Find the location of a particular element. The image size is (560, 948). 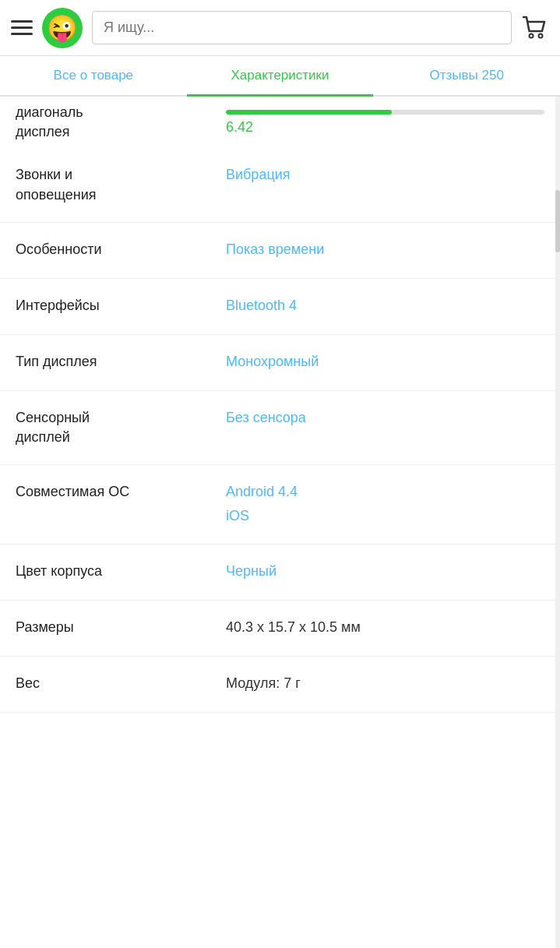

spec-row-diagonal: диагональдисплея 6.42 is located at coordinates (280, 122).